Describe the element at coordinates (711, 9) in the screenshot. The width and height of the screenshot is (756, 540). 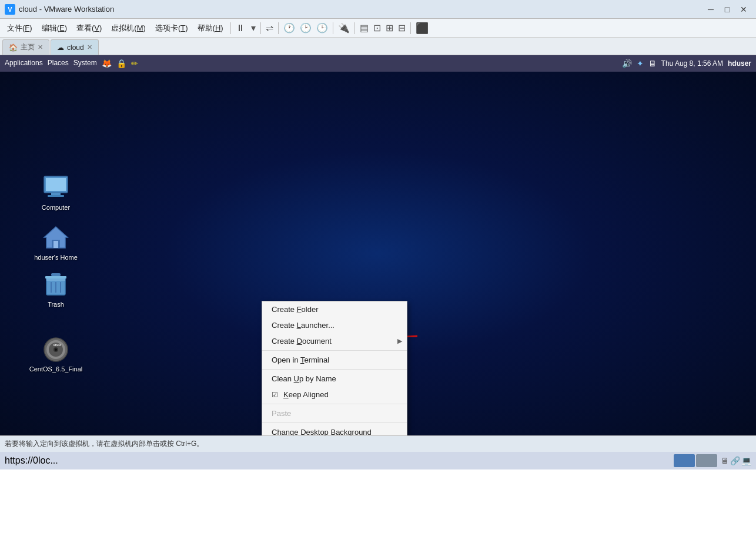
I see `minimize-button: ─` at that location.